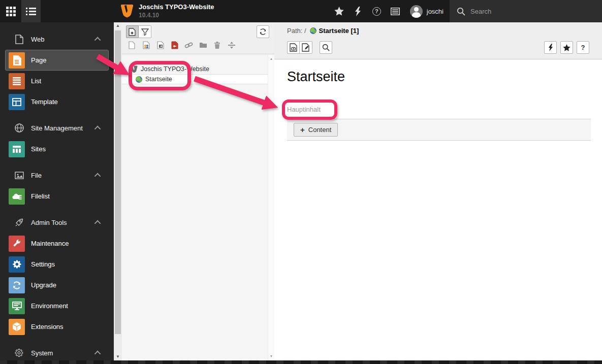 The height and width of the screenshot is (364, 602). I want to click on path-page-ref: Startseite [1], so click(339, 30).